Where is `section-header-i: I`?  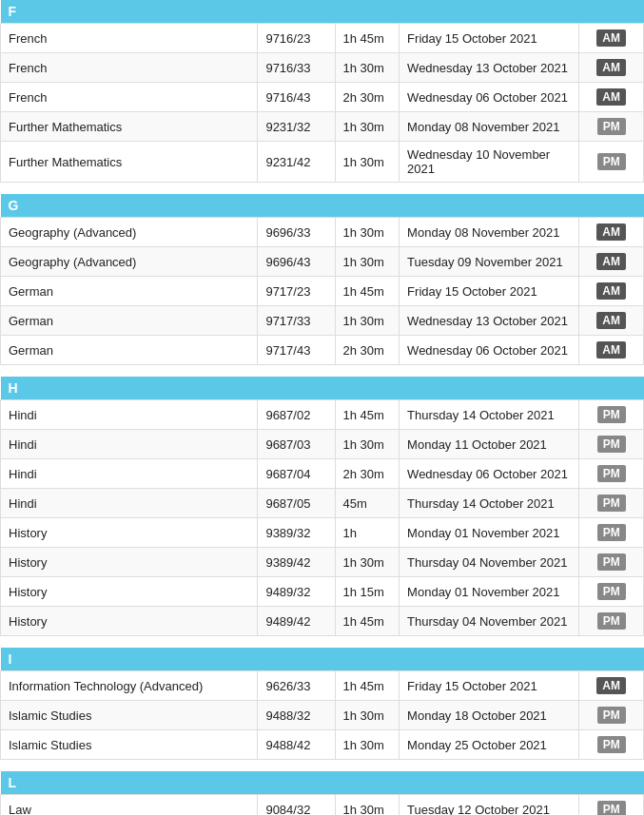
section-header-i: I is located at coordinates (322, 660).